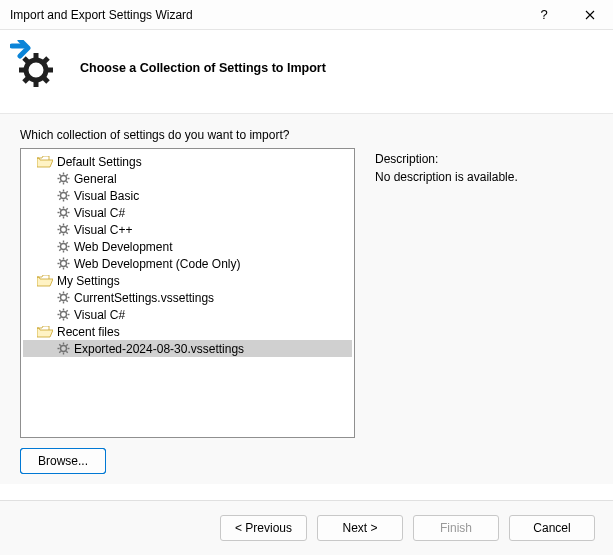 The width and height of the screenshot is (613, 555). I want to click on tree-folder-recent-files: Recent files, so click(188, 332).